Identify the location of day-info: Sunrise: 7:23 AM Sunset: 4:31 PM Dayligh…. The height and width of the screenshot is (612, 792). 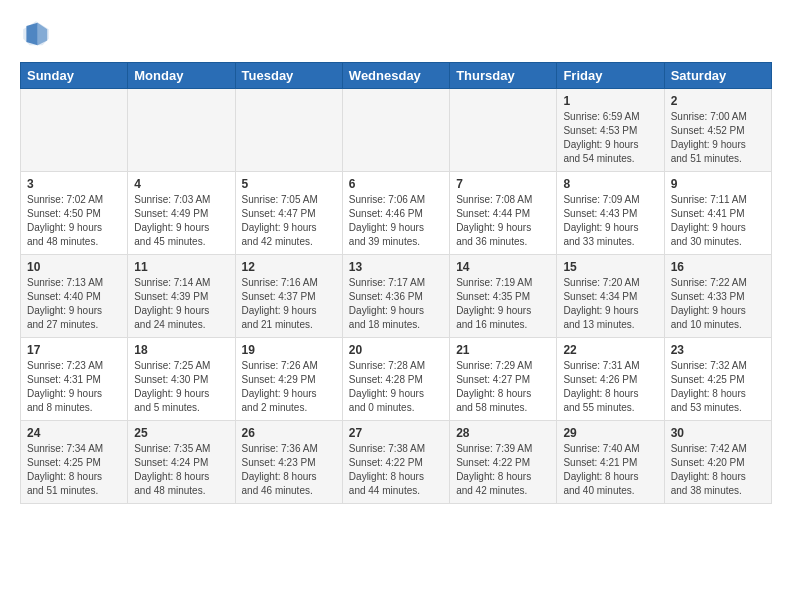
(74, 387).